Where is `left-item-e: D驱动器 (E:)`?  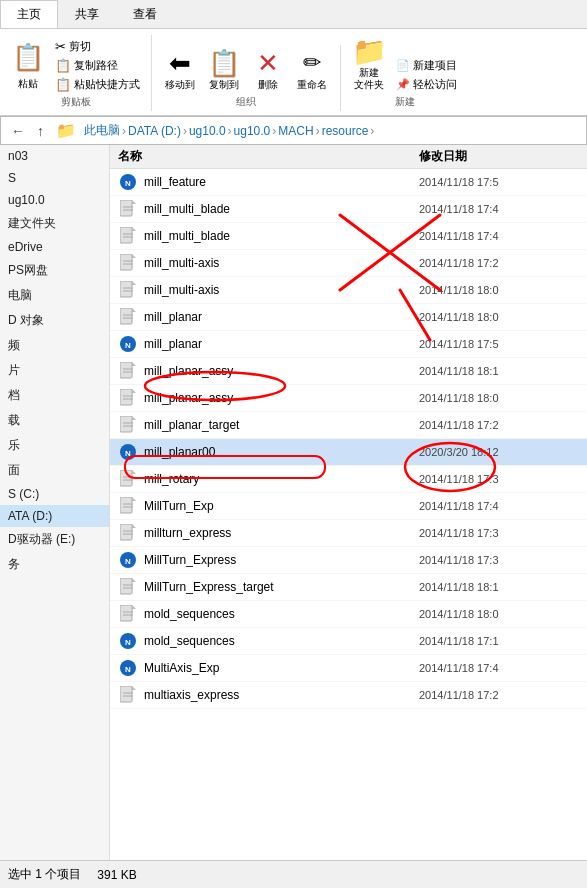 left-item-e: D驱动器 (E:) is located at coordinates (54, 540).